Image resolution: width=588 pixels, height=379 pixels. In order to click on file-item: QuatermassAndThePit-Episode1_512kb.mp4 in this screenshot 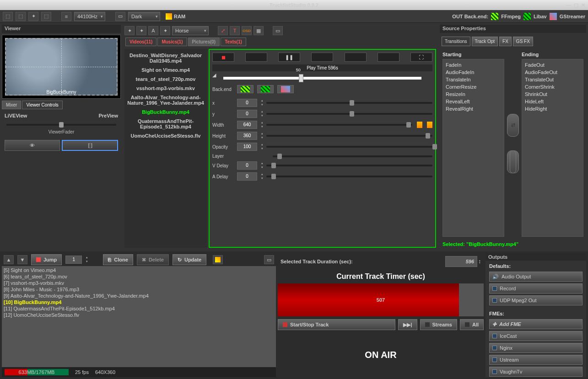, I will do `click(166, 124)`.